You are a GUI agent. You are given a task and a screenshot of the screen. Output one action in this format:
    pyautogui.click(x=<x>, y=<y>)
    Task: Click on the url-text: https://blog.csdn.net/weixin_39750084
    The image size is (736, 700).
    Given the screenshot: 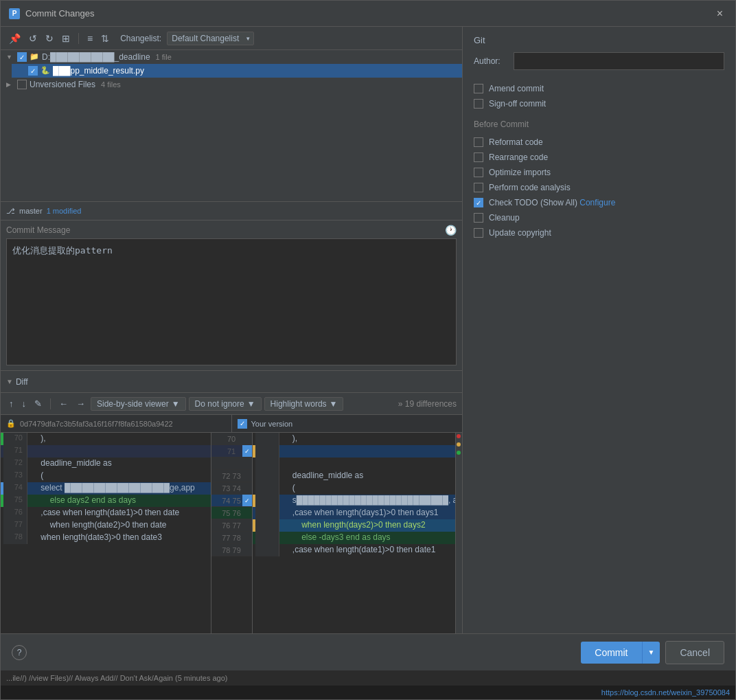 What is the action you would take?
    pyautogui.click(x=666, y=692)
    